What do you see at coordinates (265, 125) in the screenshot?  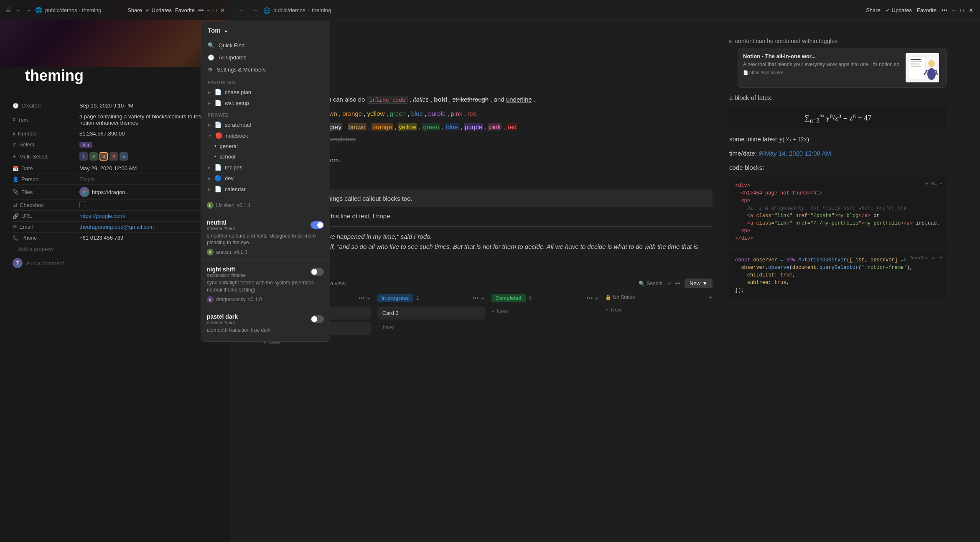 I see `sidebar-item-scratchpad: ▶ 📄 scratchpad` at bounding box center [265, 125].